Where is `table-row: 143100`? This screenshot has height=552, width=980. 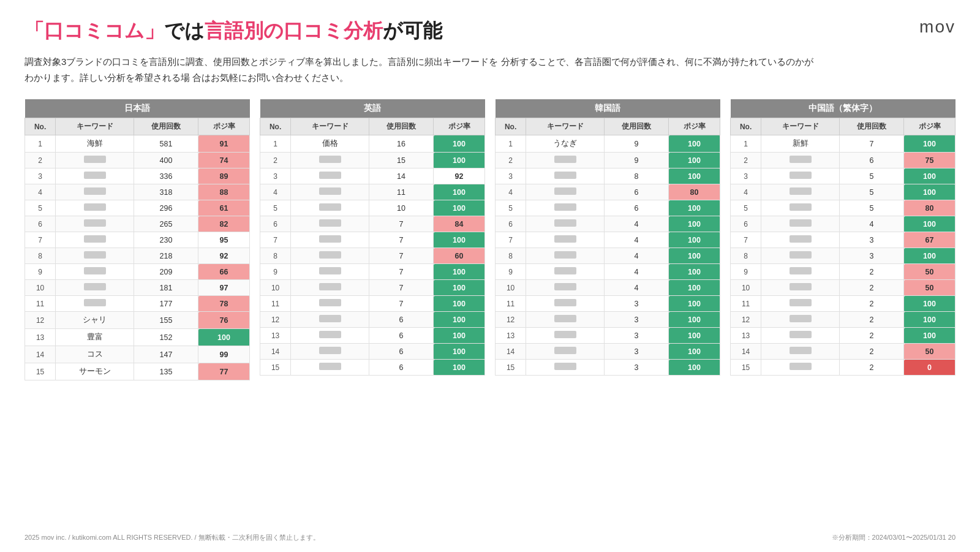 table-row: 143100 is located at coordinates (608, 352).